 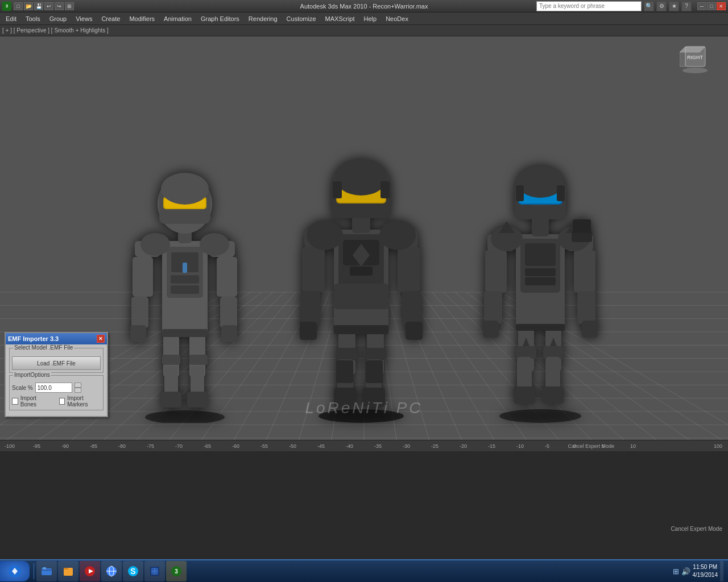 I want to click on taskbar-app-files, so click(x=68, y=571).